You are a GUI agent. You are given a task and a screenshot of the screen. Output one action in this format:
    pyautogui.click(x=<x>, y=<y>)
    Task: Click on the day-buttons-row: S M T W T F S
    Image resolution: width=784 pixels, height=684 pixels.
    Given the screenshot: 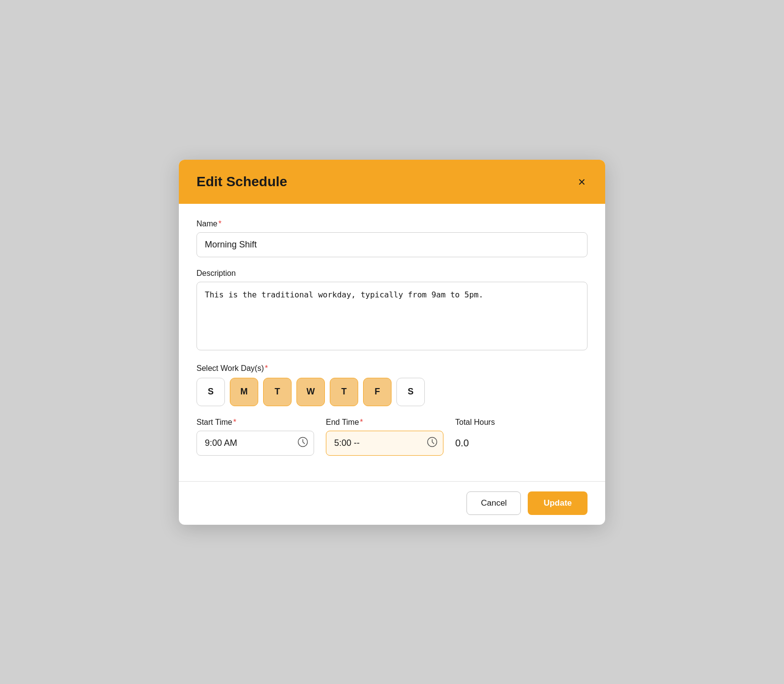 What is the action you would take?
    pyautogui.click(x=392, y=392)
    